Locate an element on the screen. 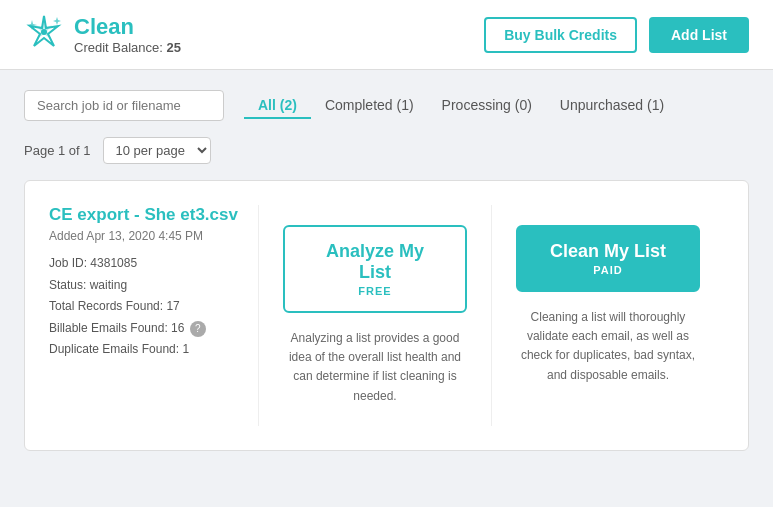 Image resolution: width=773 pixels, height=507 pixels. tabs: All (2) Completed (1) Processing (0) Unp… is located at coordinates (461, 106).